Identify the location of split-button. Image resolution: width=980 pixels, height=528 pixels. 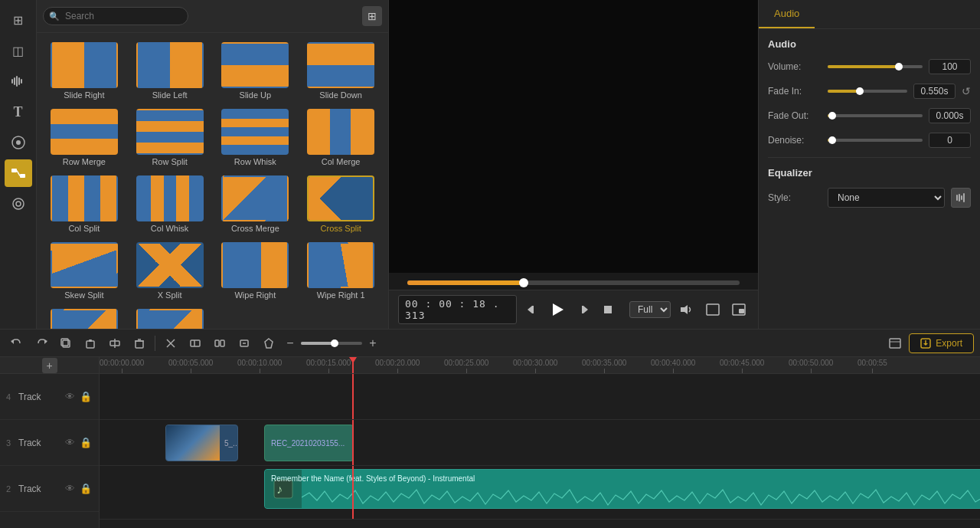
(220, 343).